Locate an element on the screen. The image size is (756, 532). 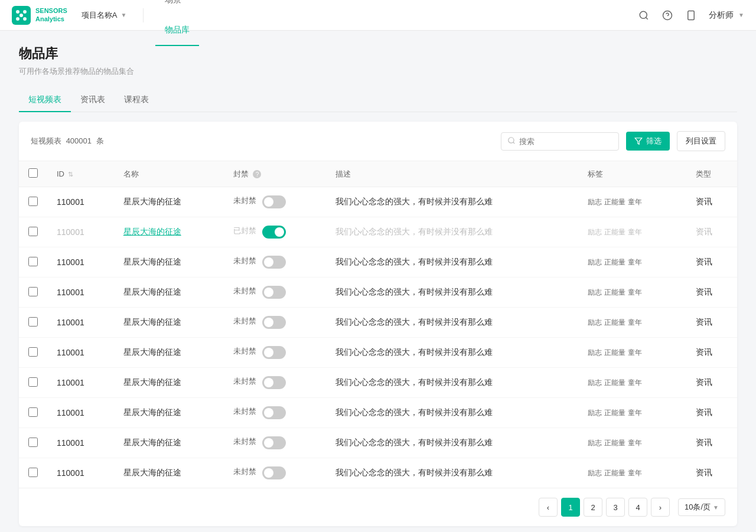
banned-status-text: 已封禁 is located at coordinates (245, 230).